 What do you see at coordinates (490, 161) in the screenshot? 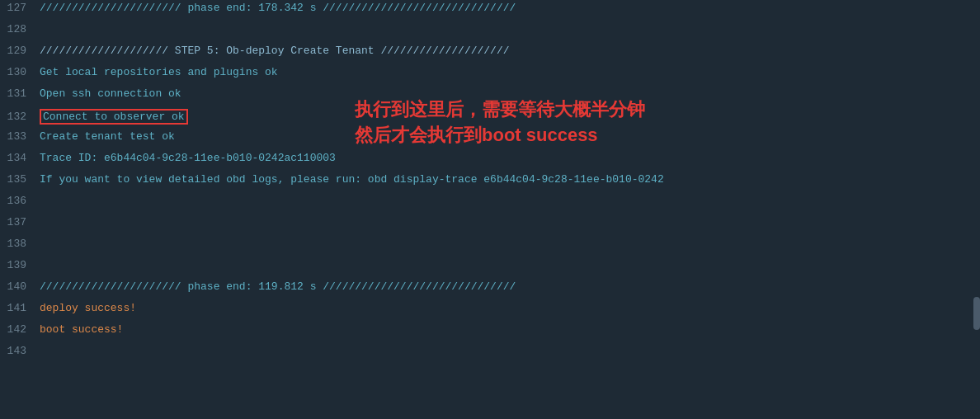
I see `terminal-line: 134 Trace ID: e6b44c04-9c28-11ee-b010-02…` at bounding box center [490, 161].